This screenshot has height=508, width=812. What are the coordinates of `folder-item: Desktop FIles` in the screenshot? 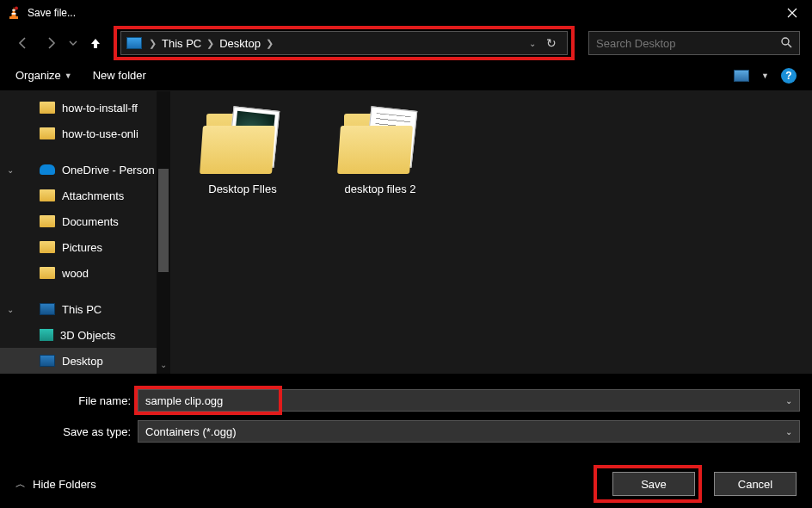 It's located at (243, 152).